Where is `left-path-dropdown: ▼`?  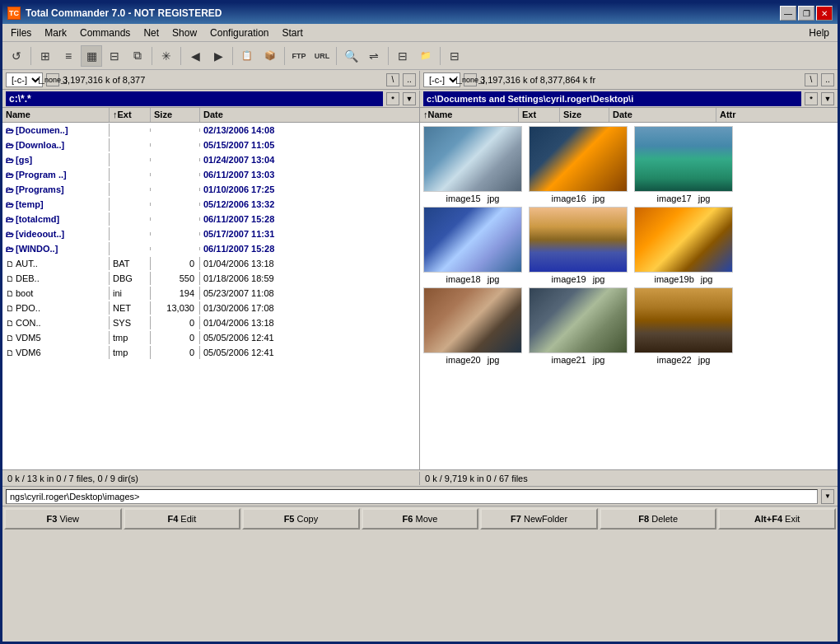
left-path-dropdown: ▼ is located at coordinates (409, 99).